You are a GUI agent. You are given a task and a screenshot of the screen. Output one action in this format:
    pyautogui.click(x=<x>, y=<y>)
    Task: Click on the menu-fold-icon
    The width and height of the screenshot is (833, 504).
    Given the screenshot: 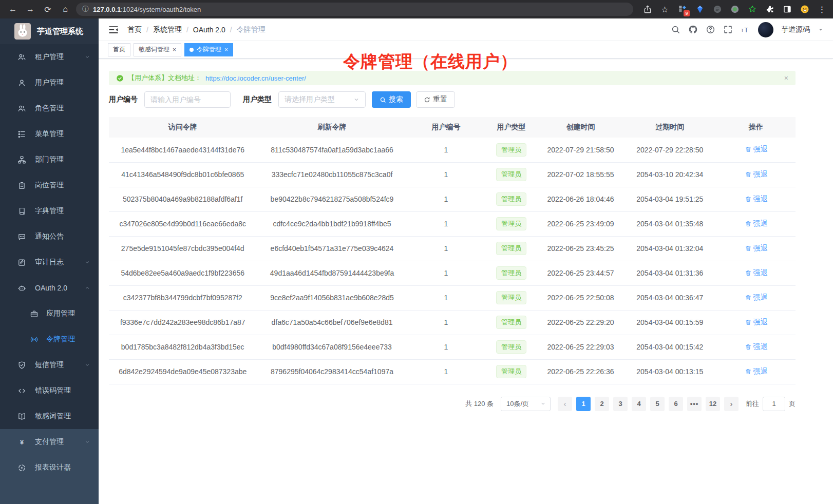 What is the action you would take?
    pyautogui.click(x=113, y=30)
    